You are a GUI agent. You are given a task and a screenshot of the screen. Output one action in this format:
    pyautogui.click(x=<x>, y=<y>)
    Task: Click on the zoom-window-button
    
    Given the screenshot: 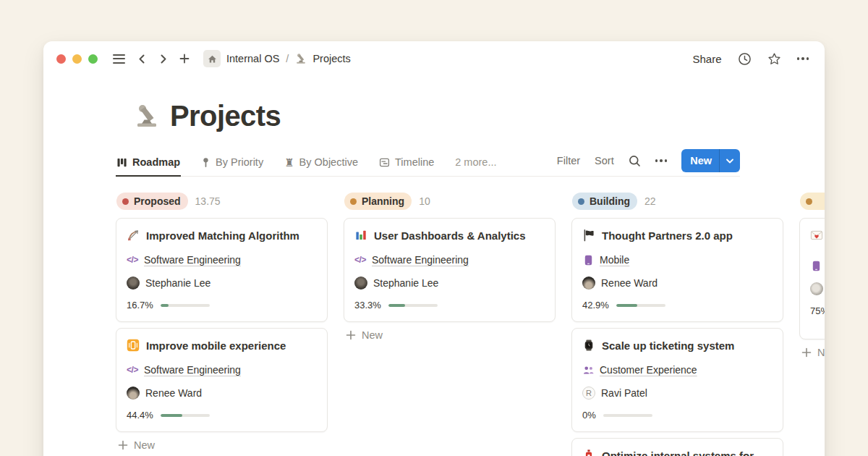 What is the action you would take?
    pyautogui.click(x=93, y=59)
    